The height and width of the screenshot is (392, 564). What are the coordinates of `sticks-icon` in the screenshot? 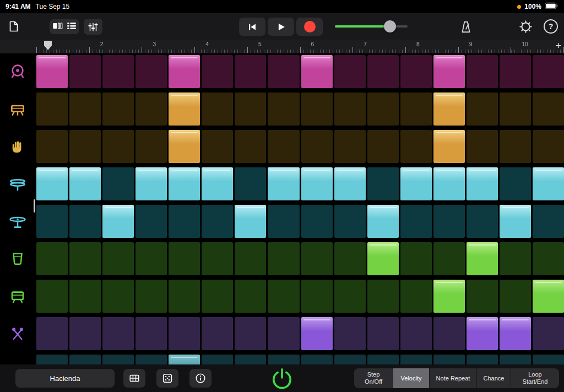 It's located at (18, 334).